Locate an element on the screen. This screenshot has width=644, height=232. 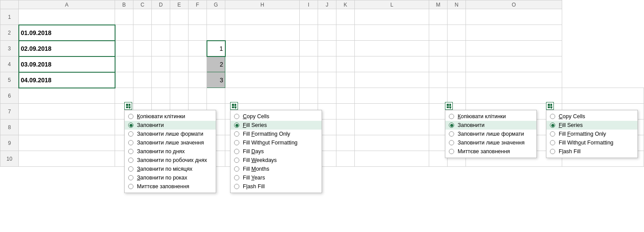
cell-O4 is located at coordinates (457, 64).